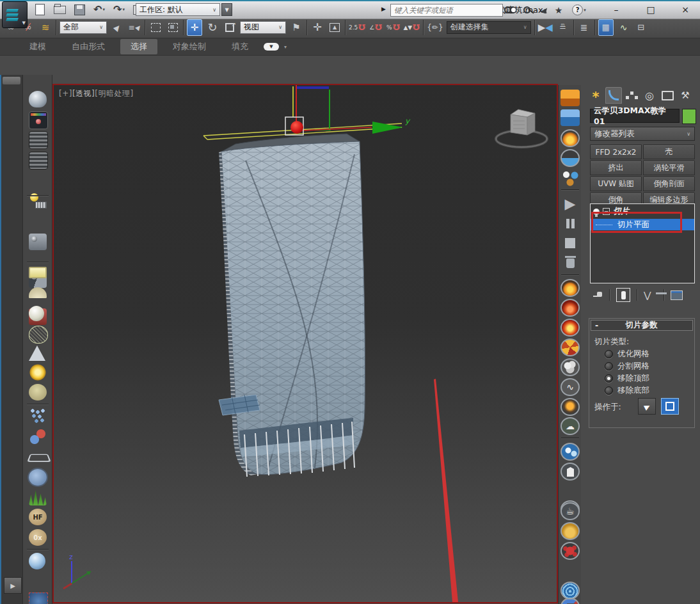 The image size is (700, 604). Describe the element at coordinates (616, 10) in the screenshot. I see `minimize-button: –` at that location.